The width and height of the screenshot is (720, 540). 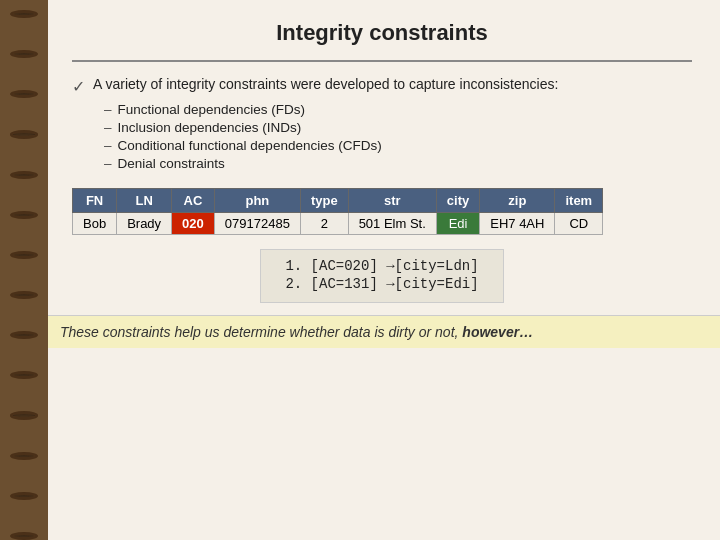 What do you see at coordinates (518, 201) in the screenshot?
I see `col-zip: zip` at bounding box center [518, 201].